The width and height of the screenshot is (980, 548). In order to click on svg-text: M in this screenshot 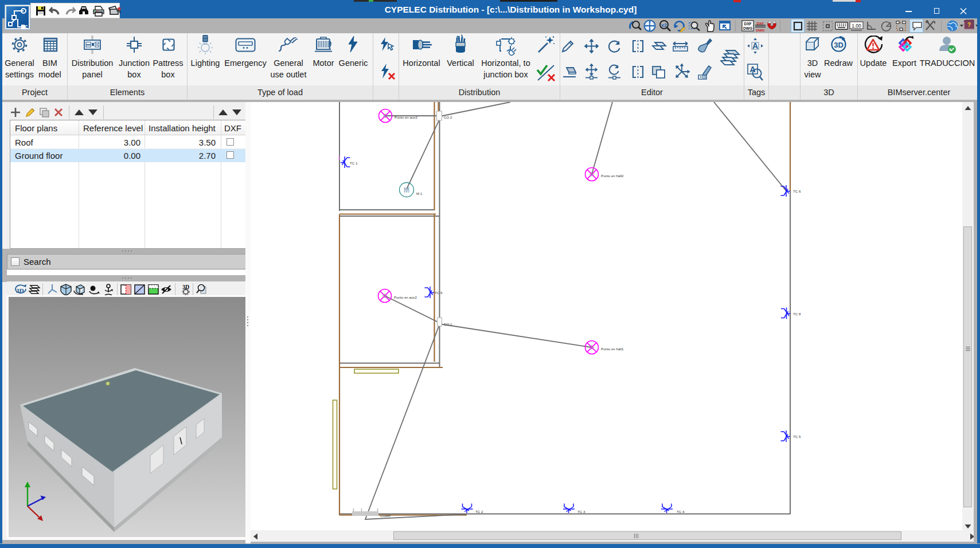, I will do `click(407, 190)`.